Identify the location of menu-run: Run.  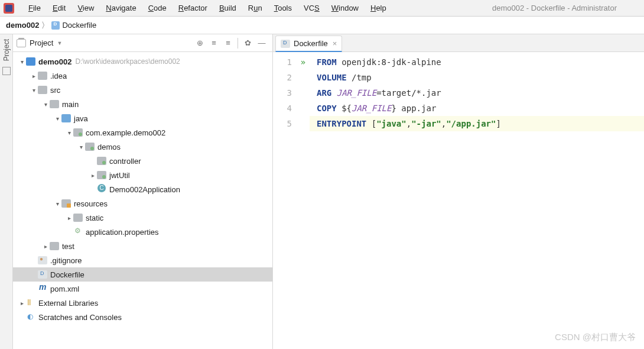
(255, 8).